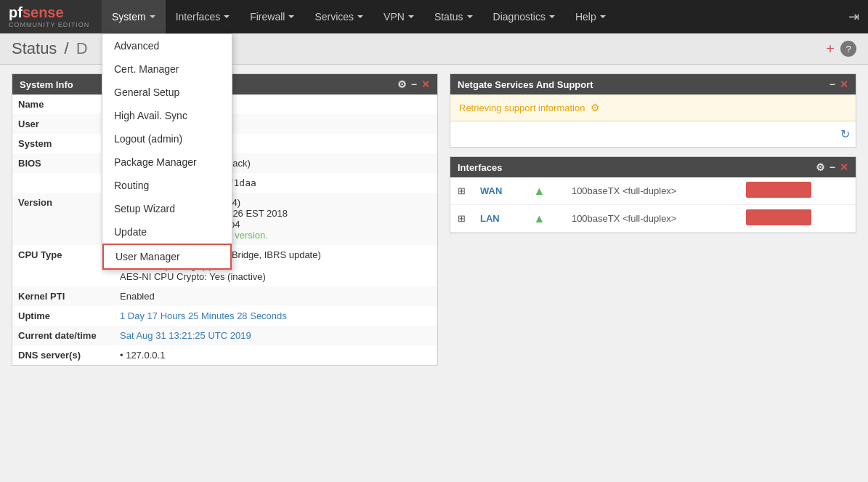 This screenshot has width=868, height=482. I want to click on page-title-text: Status, so click(34, 48).